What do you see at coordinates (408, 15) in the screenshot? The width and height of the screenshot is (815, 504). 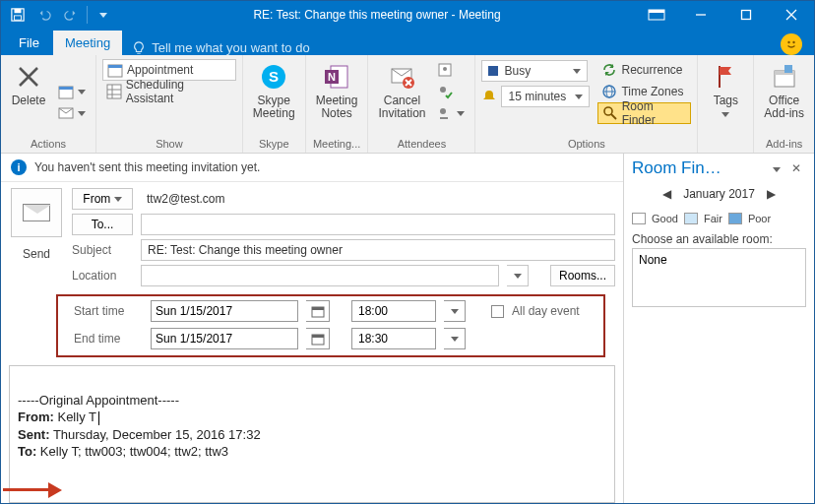 I see `titlebar: RE: Test: Change this meeting owner - Me…` at bounding box center [408, 15].